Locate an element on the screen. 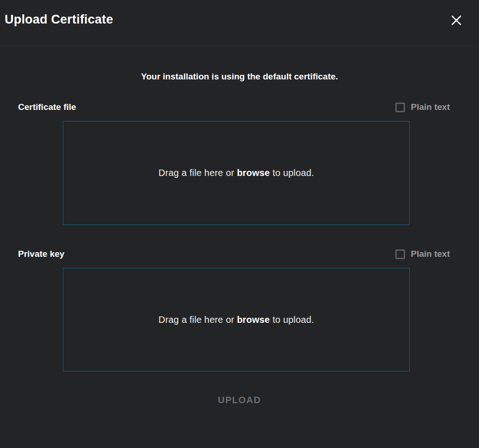 The height and width of the screenshot is (448, 479). private-key-row: Private key Plain text is located at coordinates (234, 254).